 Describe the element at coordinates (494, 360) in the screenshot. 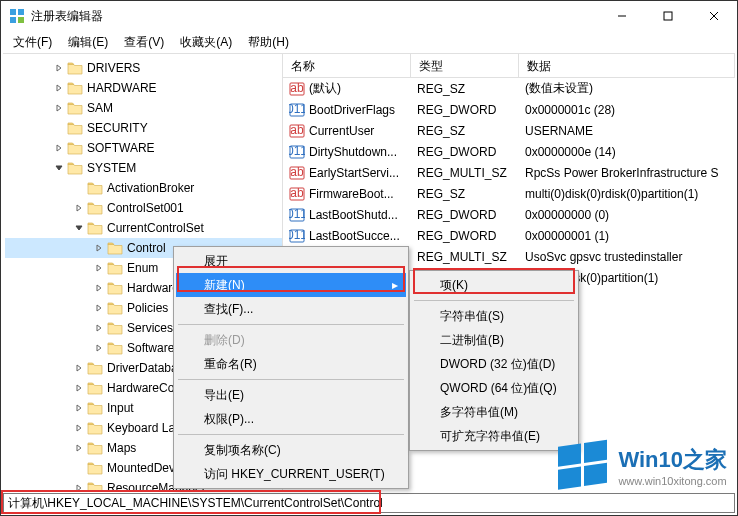

I see `context-submenu-new: 项(K) 字符串值(S) 二进制值(B) DWORD (32 位)值(D) QW…` at that location.